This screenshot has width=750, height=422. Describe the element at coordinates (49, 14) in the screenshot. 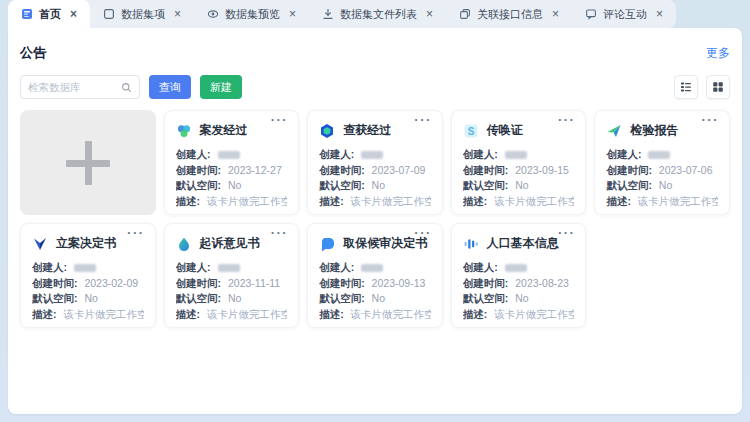

I see `tab-home: 首页 ×` at that location.